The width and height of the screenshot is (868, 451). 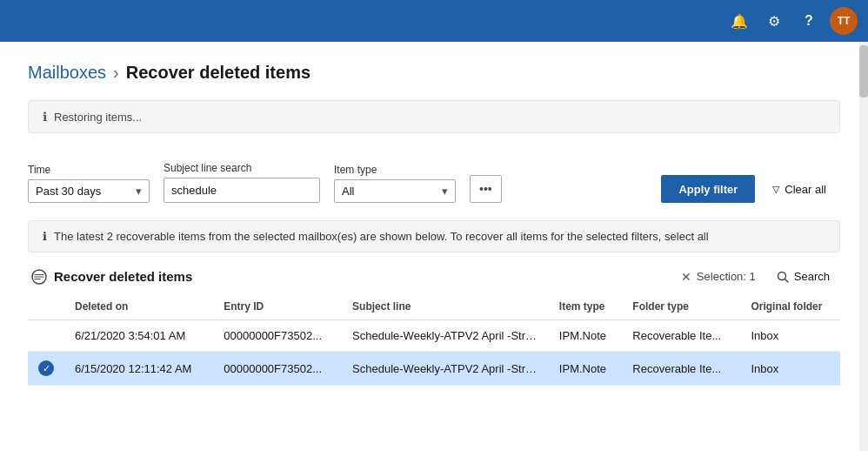 What do you see at coordinates (799, 189) in the screenshot?
I see `clear-all-button: ▽ Clear all` at bounding box center [799, 189].